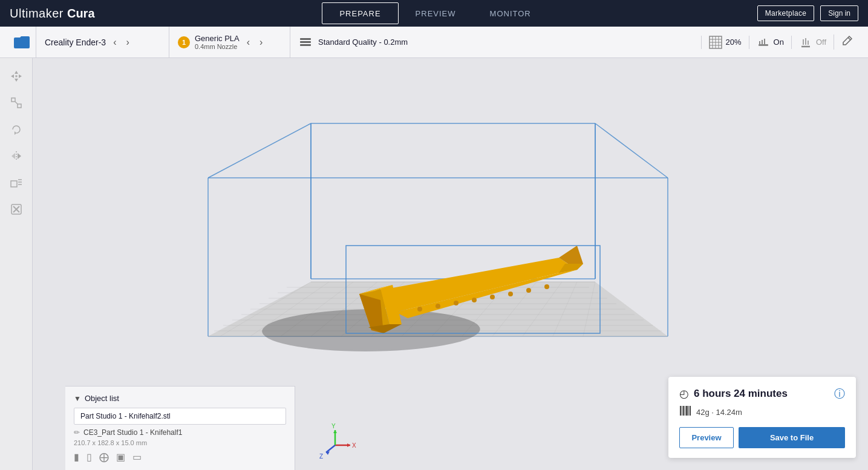  I want to click on material-estimate: 42g · 14.24m, so click(719, 413).